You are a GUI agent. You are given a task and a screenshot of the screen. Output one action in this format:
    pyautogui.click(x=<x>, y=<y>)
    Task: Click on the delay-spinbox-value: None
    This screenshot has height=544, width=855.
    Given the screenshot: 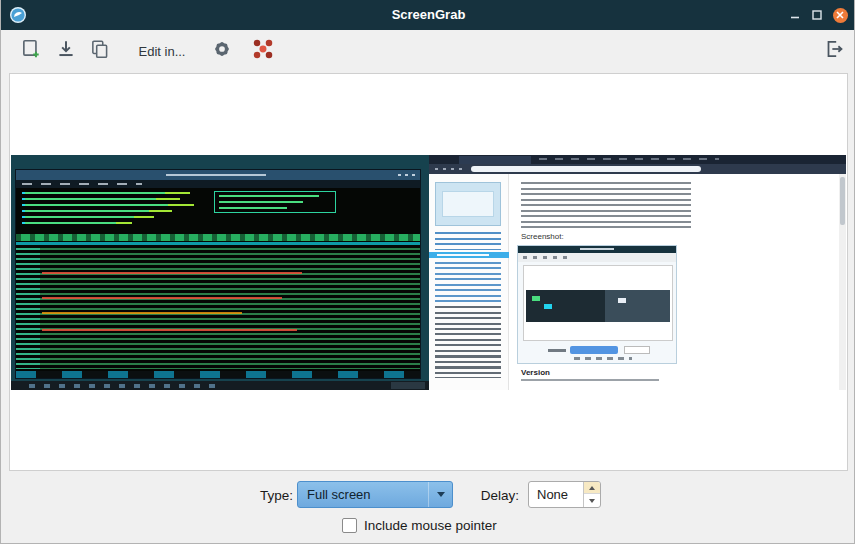 What is the action you would take?
    pyautogui.click(x=552, y=494)
    